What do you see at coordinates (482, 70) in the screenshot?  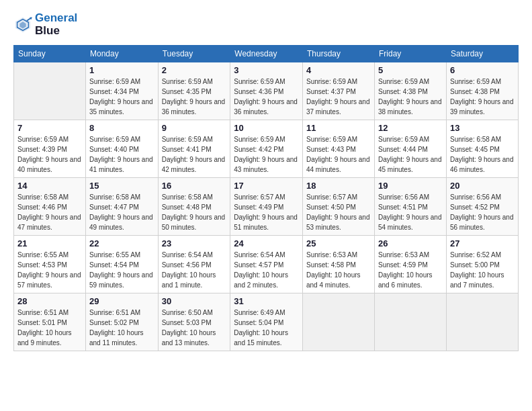 I see `day-number: 6` at bounding box center [482, 70].